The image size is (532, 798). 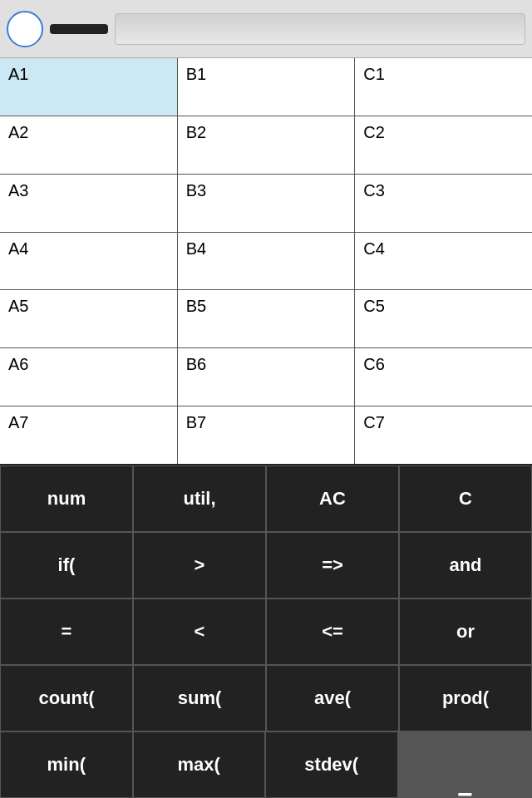 I want to click on kb-button-util_: util,, so click(x=200, y=499).